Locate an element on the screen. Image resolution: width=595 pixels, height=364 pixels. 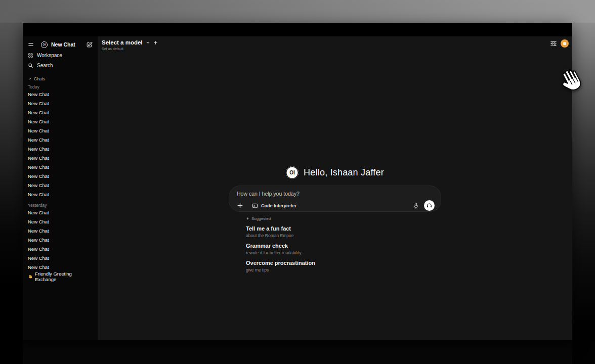
prompt-subtitle: rewrite it for better readability is located at coordinates (344, 253).